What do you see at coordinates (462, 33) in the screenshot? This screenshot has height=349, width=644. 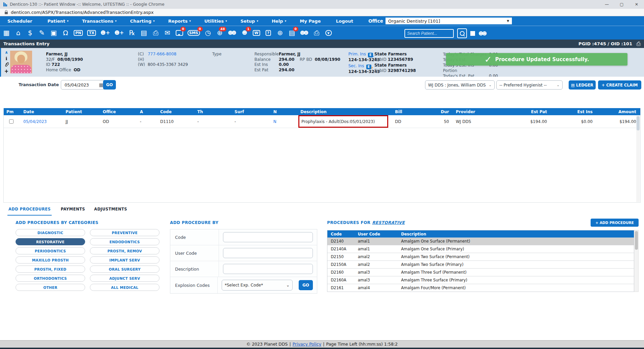 I see `search-patient-button` at bounding box center [462, 33].